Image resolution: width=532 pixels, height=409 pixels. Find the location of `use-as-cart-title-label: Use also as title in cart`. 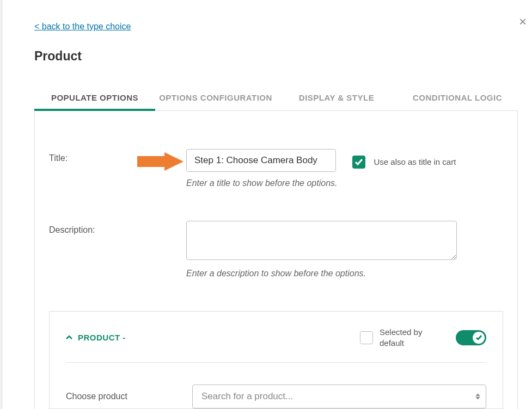

use-as-cart-title-label: Use also as title in cart is located at coordinates (415, 162).